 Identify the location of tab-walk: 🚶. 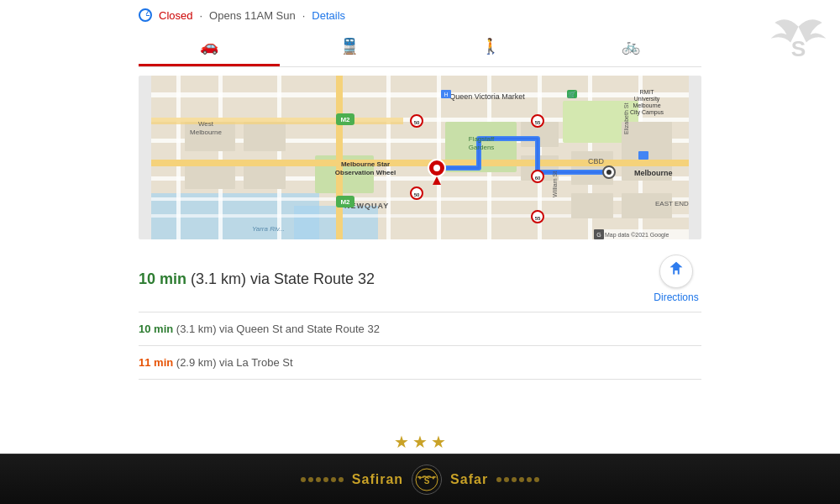
(491, 47).